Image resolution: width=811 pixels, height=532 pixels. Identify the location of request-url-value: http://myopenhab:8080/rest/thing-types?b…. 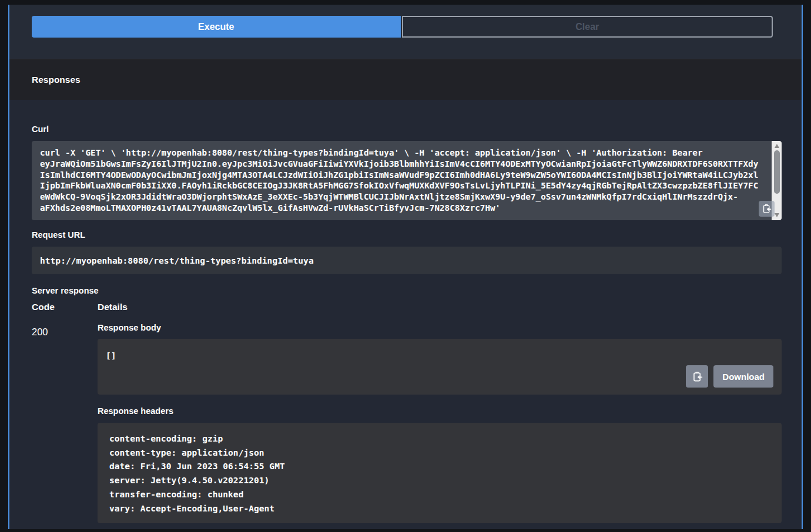
(177, 261).